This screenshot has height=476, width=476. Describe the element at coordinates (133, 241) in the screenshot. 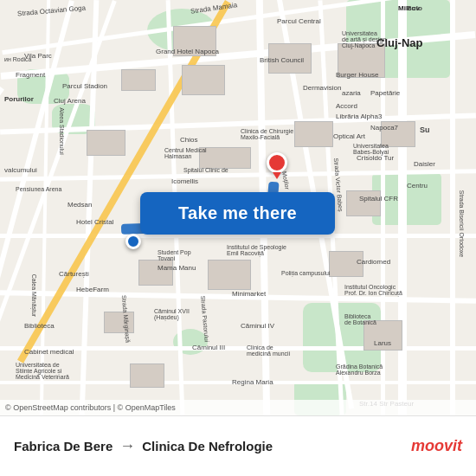

I see `start-marker` at that location.